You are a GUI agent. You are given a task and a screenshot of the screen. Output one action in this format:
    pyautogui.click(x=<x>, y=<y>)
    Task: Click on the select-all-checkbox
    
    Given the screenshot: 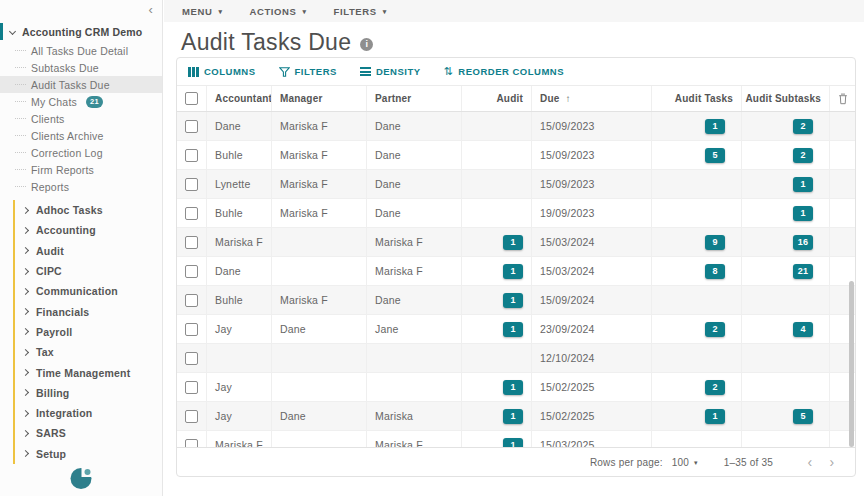 What is the action you would take?
    pyautogui.click(x=192, y=98)
    